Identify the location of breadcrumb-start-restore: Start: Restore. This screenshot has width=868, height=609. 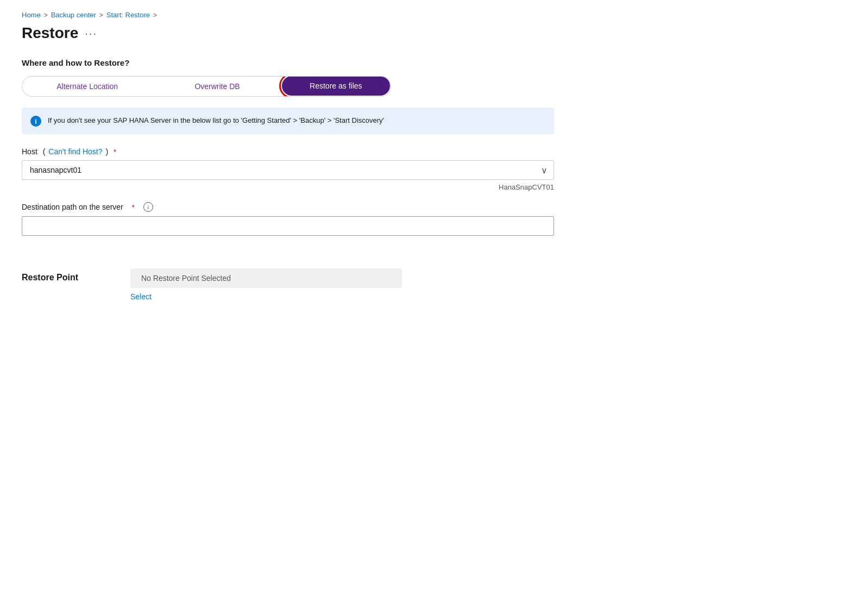
(128, 15).